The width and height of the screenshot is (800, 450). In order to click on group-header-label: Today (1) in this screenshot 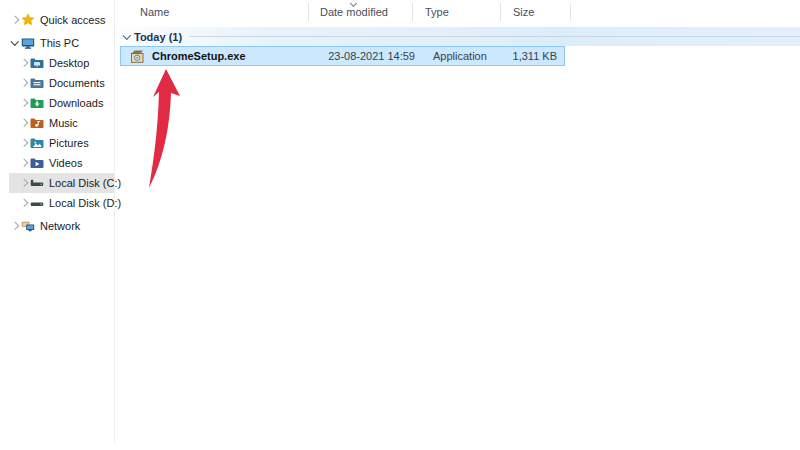, I will do `click(158, 37)`.